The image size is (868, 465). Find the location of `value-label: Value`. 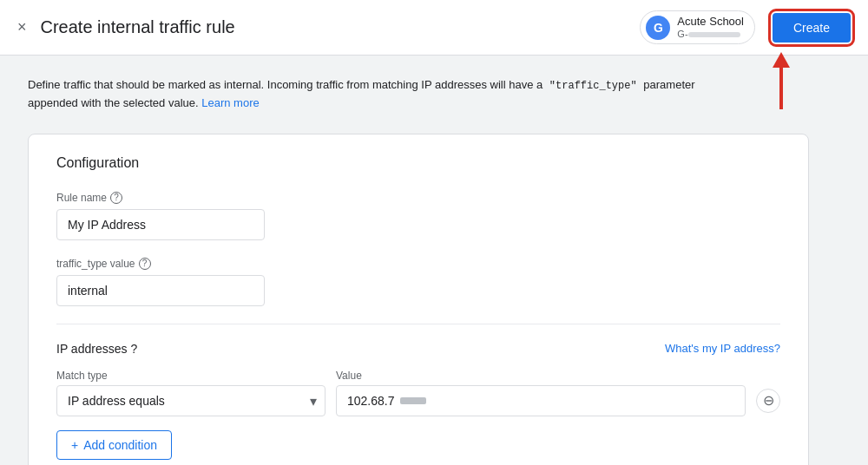

value-label: Value is located at coordinates (541, 376).